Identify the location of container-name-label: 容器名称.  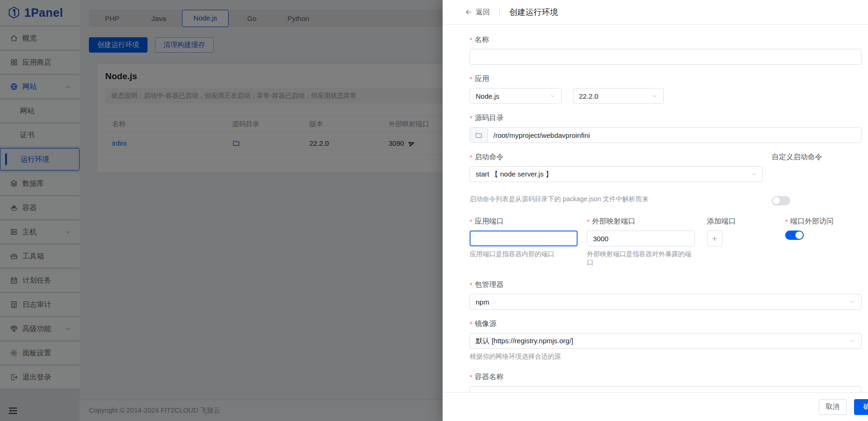
(489, 377).